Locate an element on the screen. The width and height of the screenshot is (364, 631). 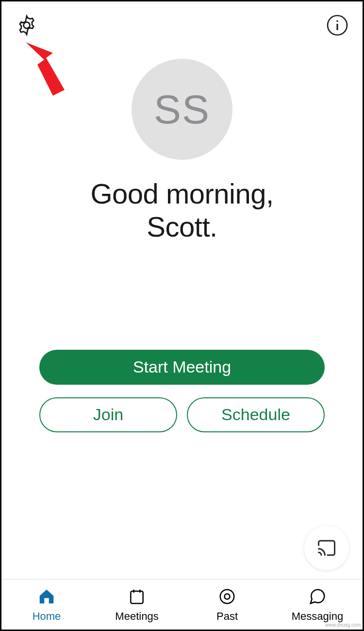
gear-icon is located at coordinates (27, 25).